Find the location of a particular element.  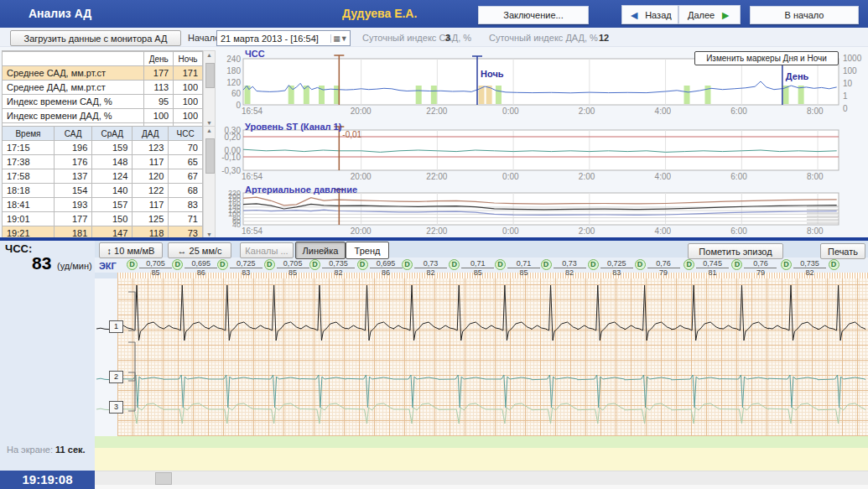

axis-tick-label: 100 is located at coordinates (855, 70).